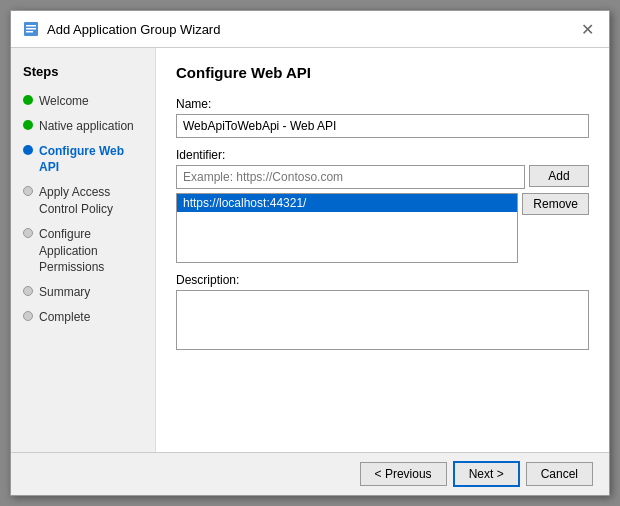  What do you see at coordinates (64, 292) in the screenshot?
I see `step-label-summary: Summary` at bounding box center [64, 292].